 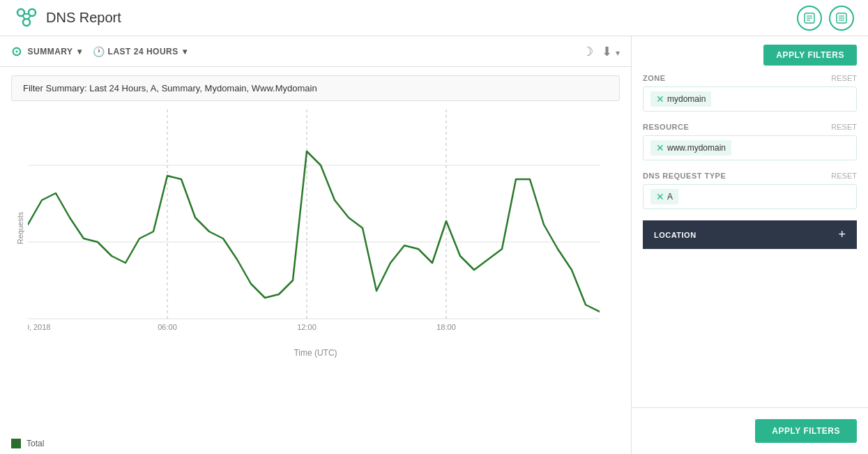 What do you see at coordinates (607, 52) in the screenshot?
I see `download-icon: ⬇` at bounding box center [607, 52].